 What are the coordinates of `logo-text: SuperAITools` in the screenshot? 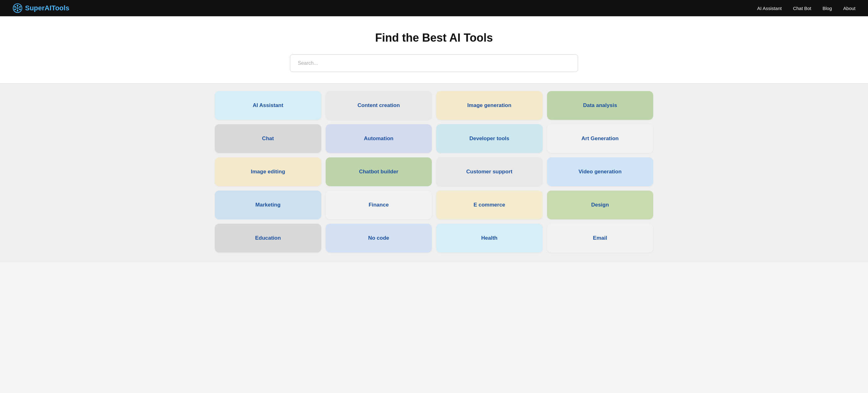 It's located at (47, 8).